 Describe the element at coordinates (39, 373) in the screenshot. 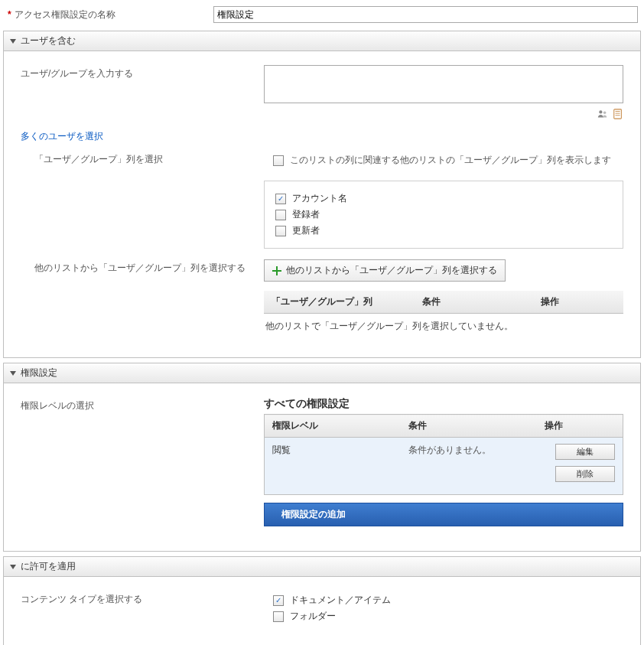

I see `panel-permissions-title: 権限設定` at that location.